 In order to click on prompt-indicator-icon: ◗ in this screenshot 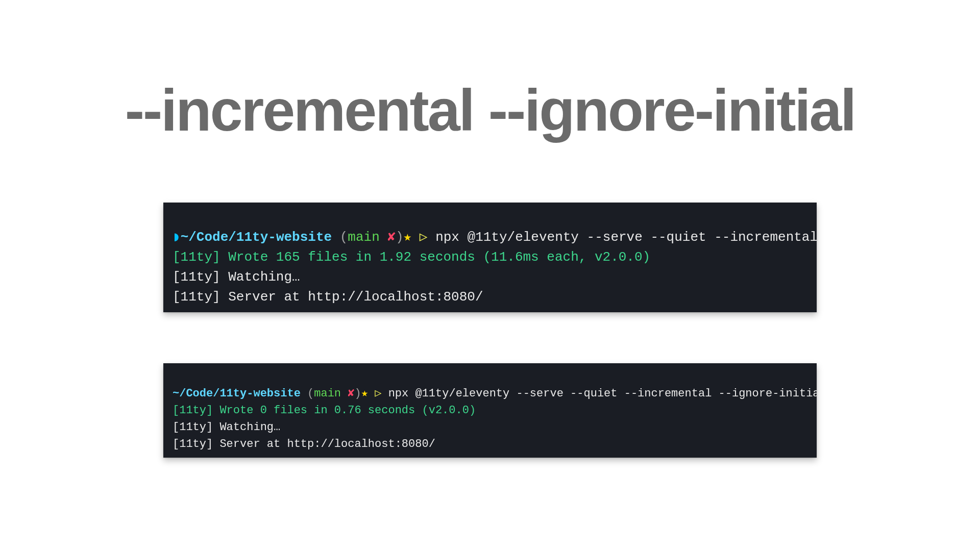, I will do `click(177, 237)`.